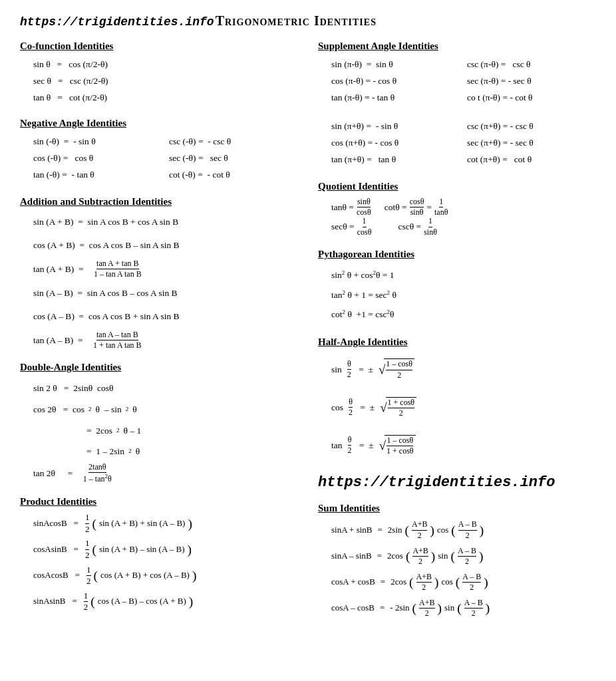 The height and width of the screenshot is (681, 616). What do you see at coordinates (532, 98) in the screenshot?
I see `supp-cot: co t (π-θ) = - cot θ` at bounding box center [532, 98].